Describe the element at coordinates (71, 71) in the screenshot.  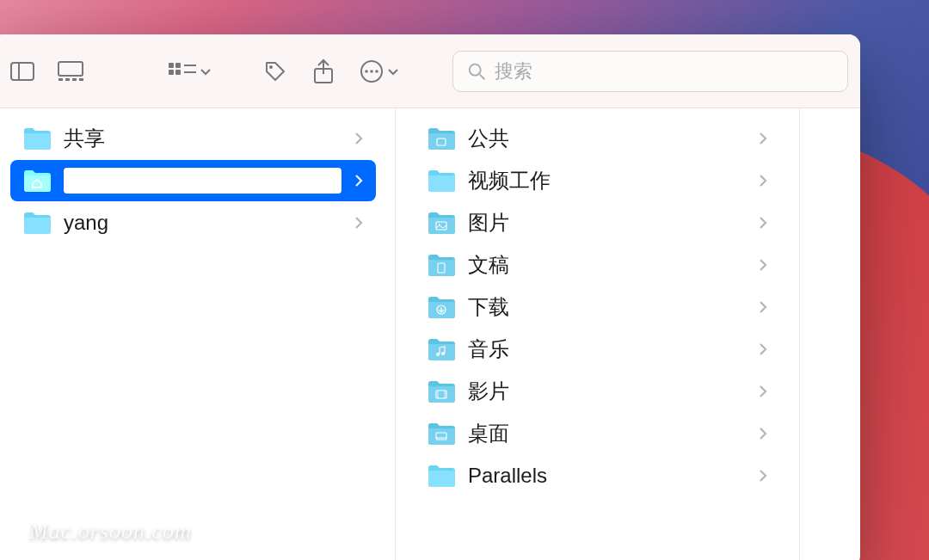
I see `view-gallery-button` at that location.